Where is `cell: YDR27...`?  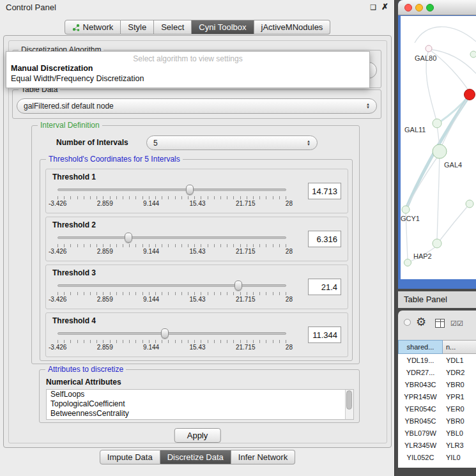 cell: YDR27... is located at coordinates (420, 372).